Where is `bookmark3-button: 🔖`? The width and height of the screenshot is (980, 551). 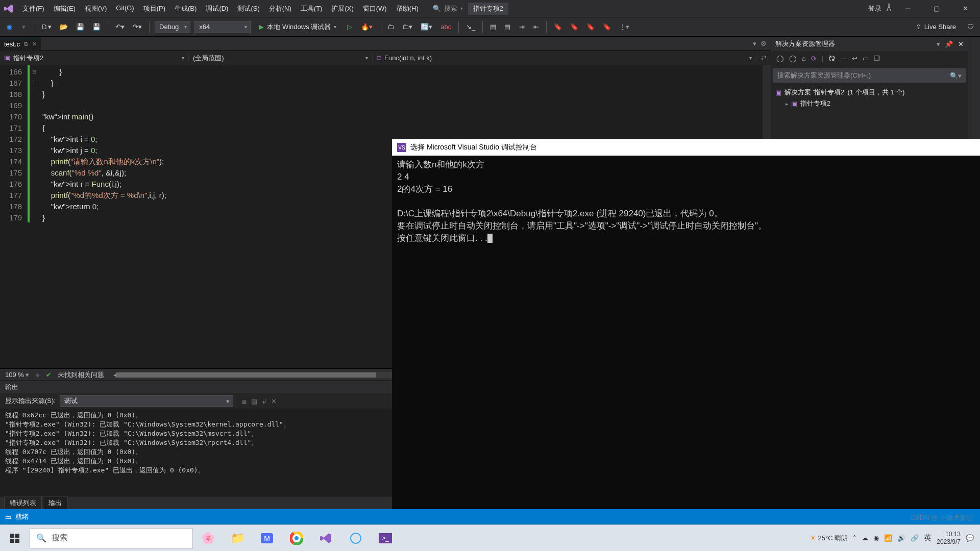 bookmark3-button: 🔖 is located at coordinates (591, 27).